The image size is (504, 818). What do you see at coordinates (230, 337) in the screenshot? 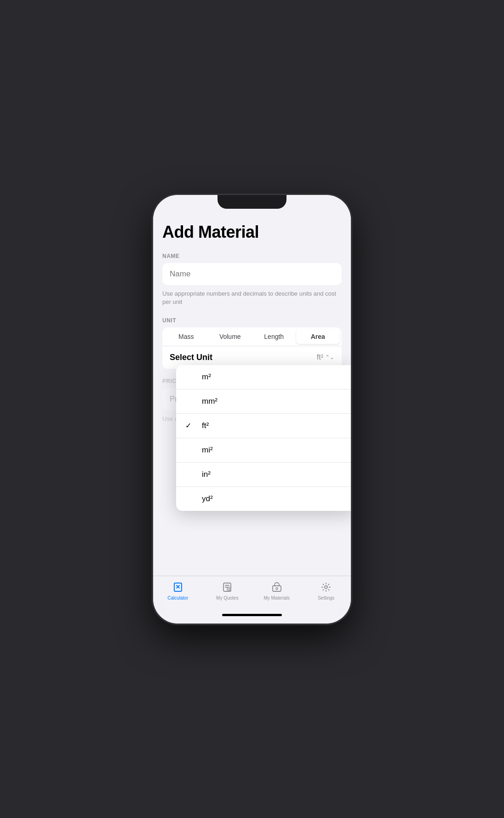
I see `segment-volume: Volume` at bounding box center [230, 337].